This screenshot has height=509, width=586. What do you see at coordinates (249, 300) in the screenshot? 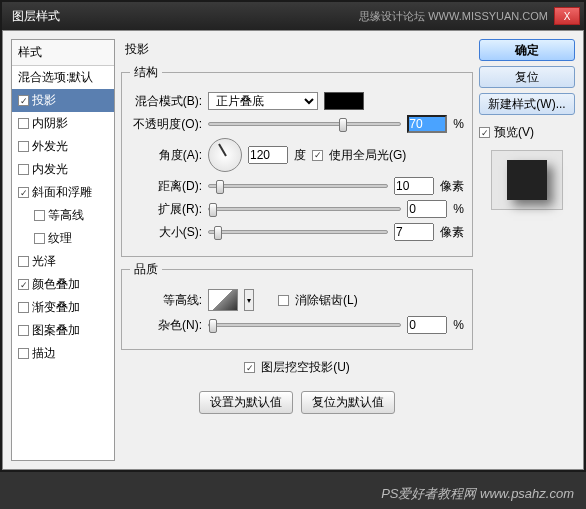
I see `contour-dropdown: ▾` at bounding box center [249, 300].